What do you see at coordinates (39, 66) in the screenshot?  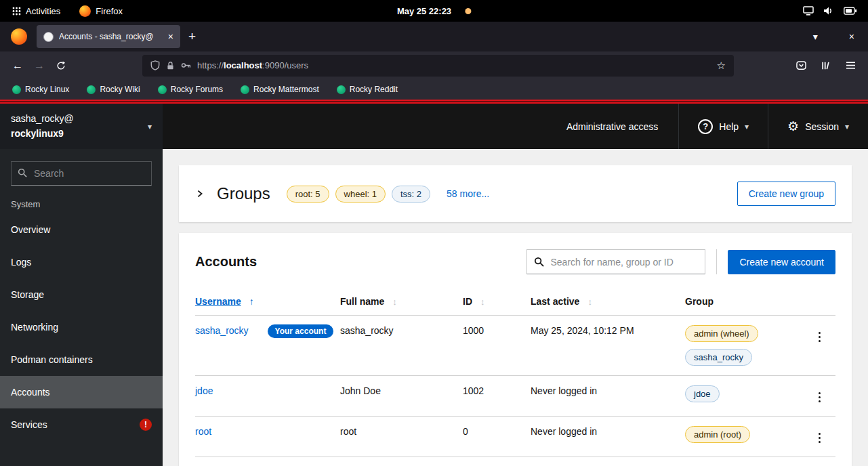 I see `forward-button: →` at bounding box center [39, 66].